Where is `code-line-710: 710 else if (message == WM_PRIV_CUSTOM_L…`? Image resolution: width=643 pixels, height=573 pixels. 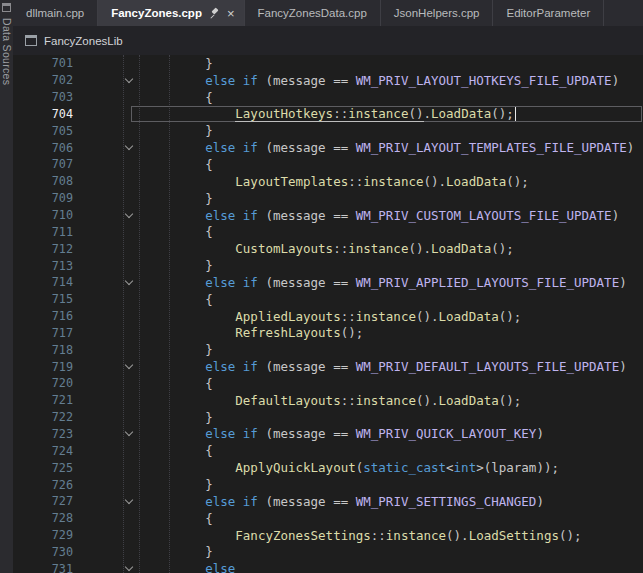 code-line-710: 710 else if (message == WM_PRIV_CUSTOM_L… is located at coordinates (328, 216).